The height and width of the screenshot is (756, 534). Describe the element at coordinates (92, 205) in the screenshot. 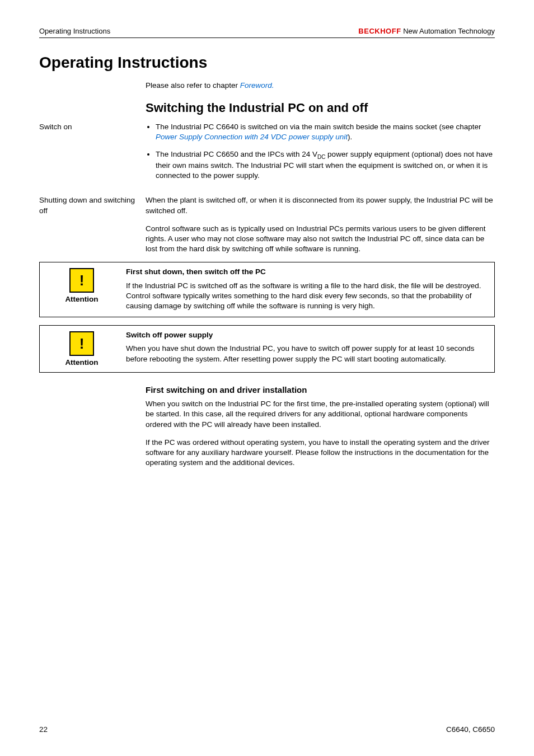

I see `shutting-label: Shutting down and switching off` at that location.